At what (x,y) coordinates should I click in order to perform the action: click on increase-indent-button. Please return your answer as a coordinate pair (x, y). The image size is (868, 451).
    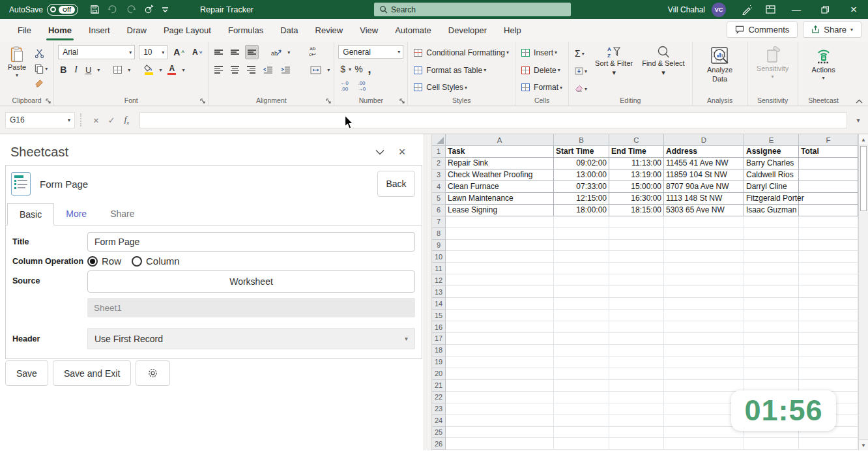
    Looking at the image, I should click on (285, 70).